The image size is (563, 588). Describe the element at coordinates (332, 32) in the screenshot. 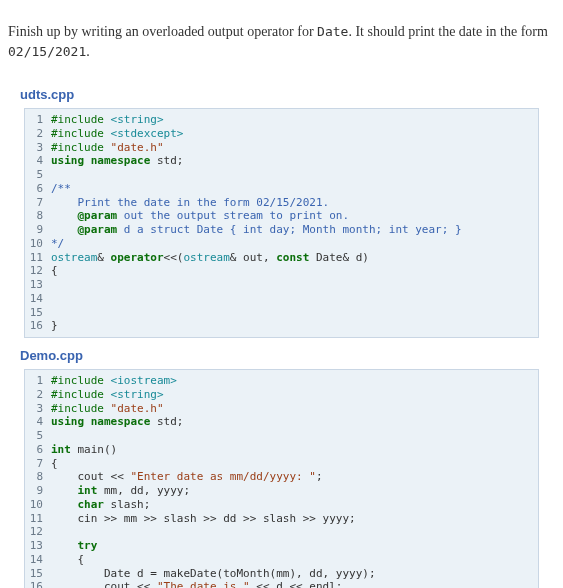

I see `instruction-code-1: Date` at that location.